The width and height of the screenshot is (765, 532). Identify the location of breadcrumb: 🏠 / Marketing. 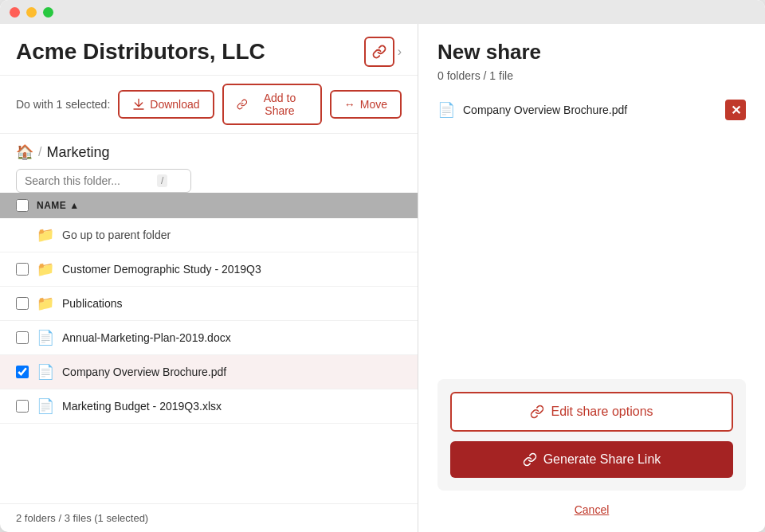
(62, 152).